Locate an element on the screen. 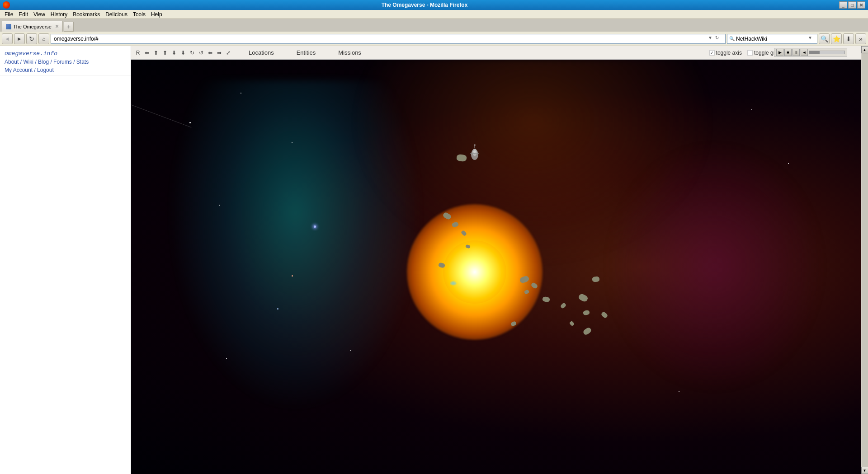 Image resolution: width=868 pixels, height=474 pixels. blog-link: Blog is located at coordinates (43, 62).